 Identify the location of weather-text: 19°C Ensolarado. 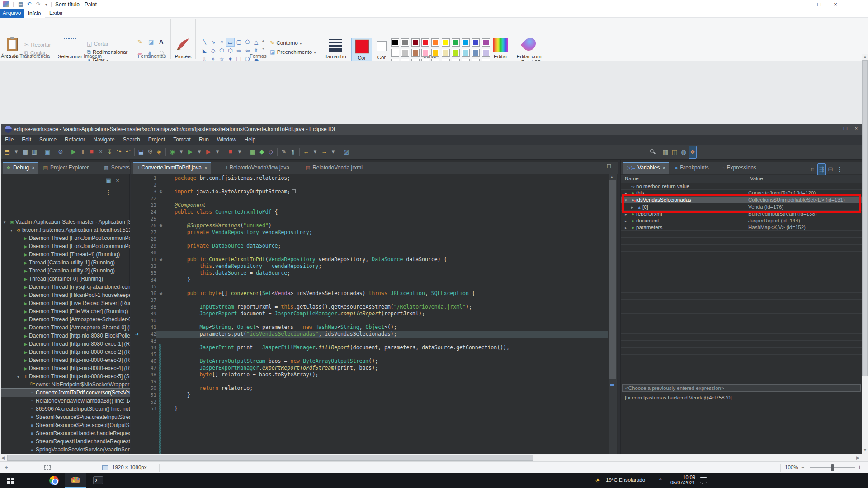
(626, 480).